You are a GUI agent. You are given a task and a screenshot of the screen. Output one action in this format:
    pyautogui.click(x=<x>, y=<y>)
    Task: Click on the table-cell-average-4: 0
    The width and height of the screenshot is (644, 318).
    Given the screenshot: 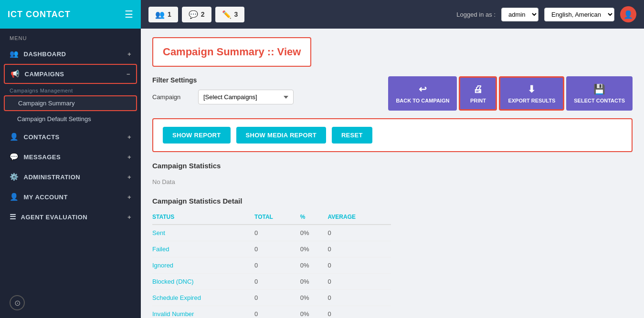 What is the action you would take?
    pyautogui.click(x=359, y=298)
    